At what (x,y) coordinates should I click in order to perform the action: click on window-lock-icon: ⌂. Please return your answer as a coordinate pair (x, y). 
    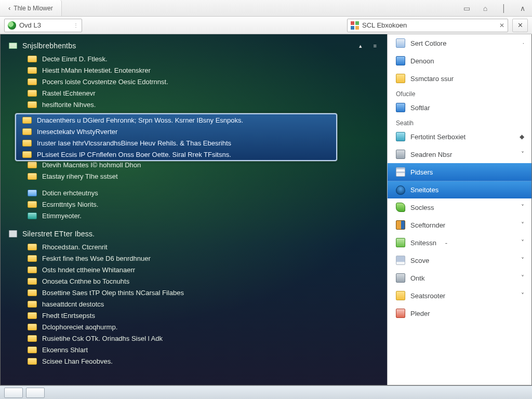
    Looking at the image, I should click on (485, 8).